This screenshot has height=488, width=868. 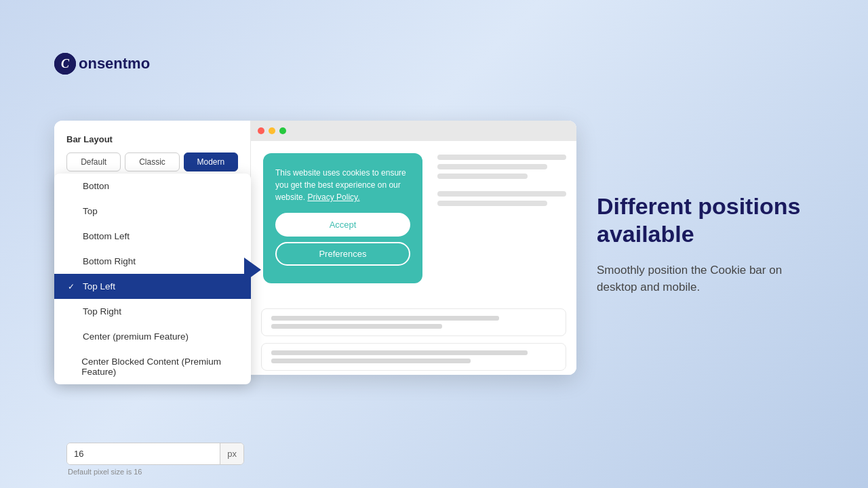 What do you see at coordinates (155, 460) in the screenshot?
I see `pixel-input-area: px Default pixel size is 16` at bounding box center [155, 460].